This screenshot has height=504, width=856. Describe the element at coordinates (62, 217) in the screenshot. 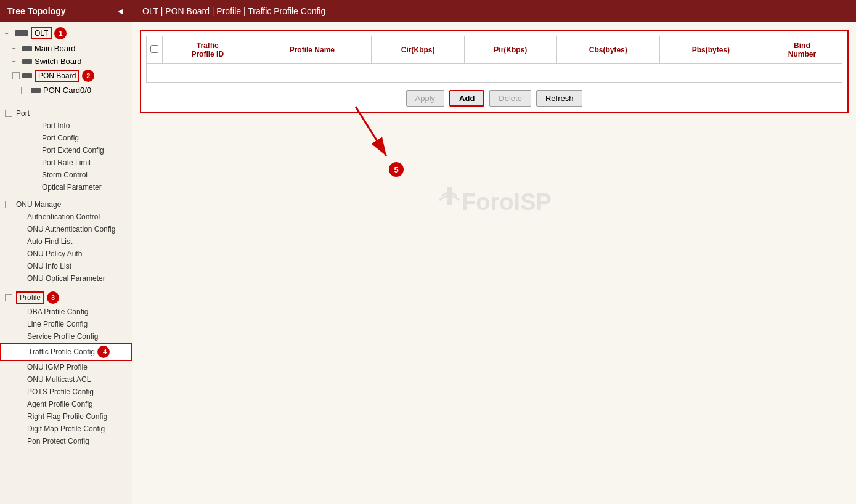

I see `auth-control-label: Authentication Control` at that location.